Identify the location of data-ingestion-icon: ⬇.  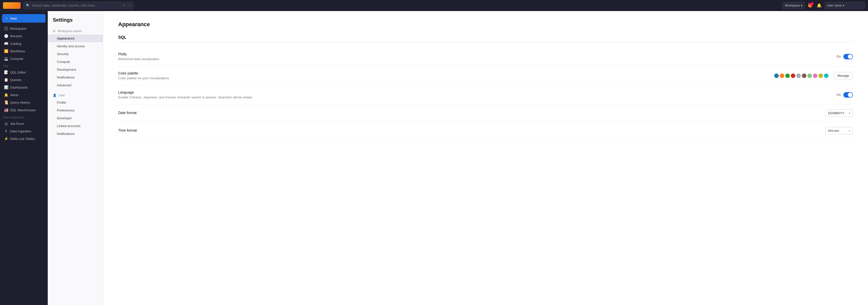
(6, 131).